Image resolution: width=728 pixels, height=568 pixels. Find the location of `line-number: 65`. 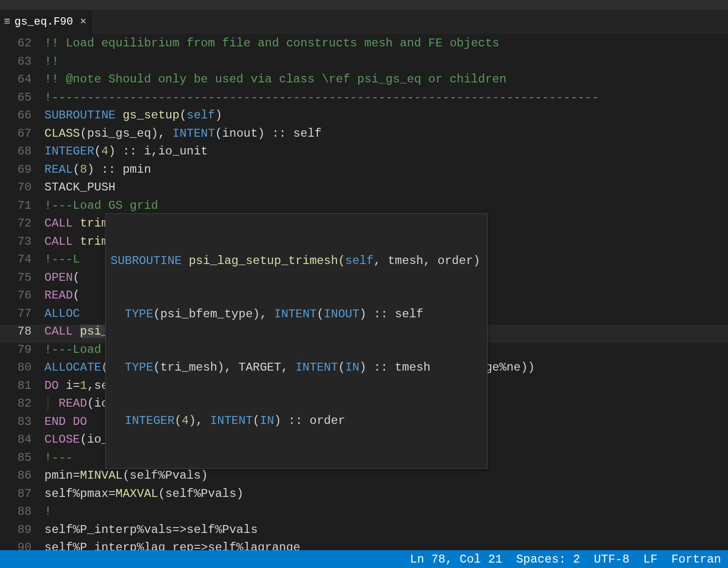

line-number: 65 is located at coordinates (22, 98).